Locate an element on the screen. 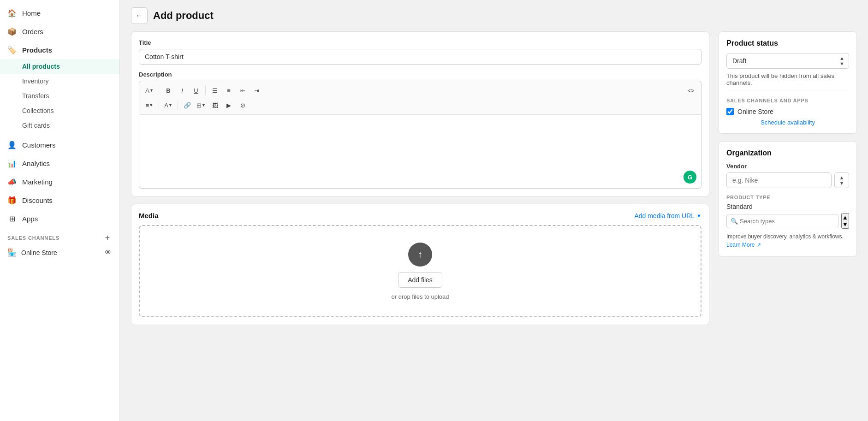 The width and height of the screenshot is (868, 421). toolbar-row-1: A▼ B I U ☰ ≡ ⇤ ⇥ <> is located at coordinates (420, 90).